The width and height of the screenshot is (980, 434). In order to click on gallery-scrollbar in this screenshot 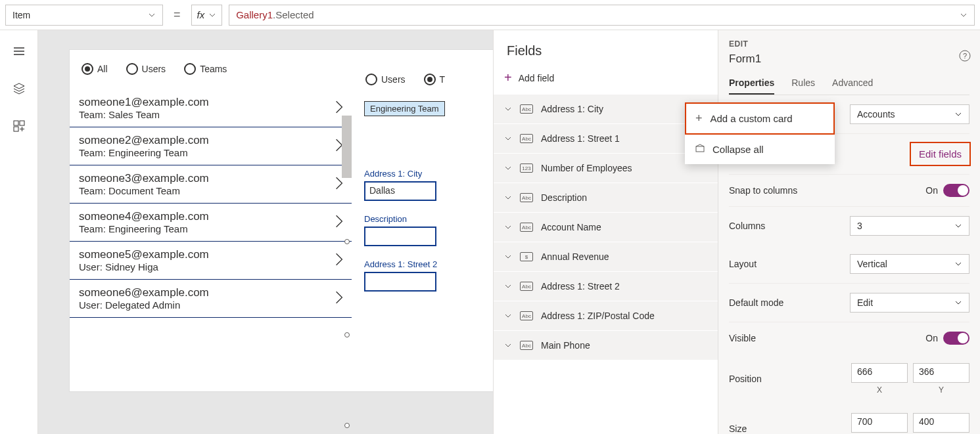, I will do `click(347, 147)`.